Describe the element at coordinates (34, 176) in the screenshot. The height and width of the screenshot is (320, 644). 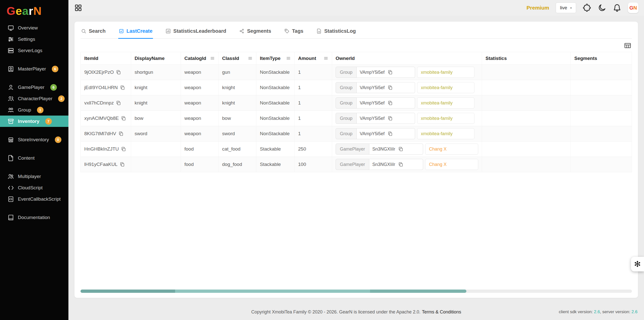
I see `sidebar-item-multiplayer: Multiplayer` at that location.